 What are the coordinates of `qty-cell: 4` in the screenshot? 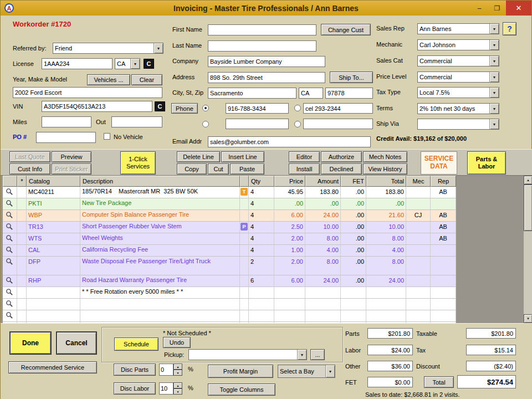 It's located at (262, 204).